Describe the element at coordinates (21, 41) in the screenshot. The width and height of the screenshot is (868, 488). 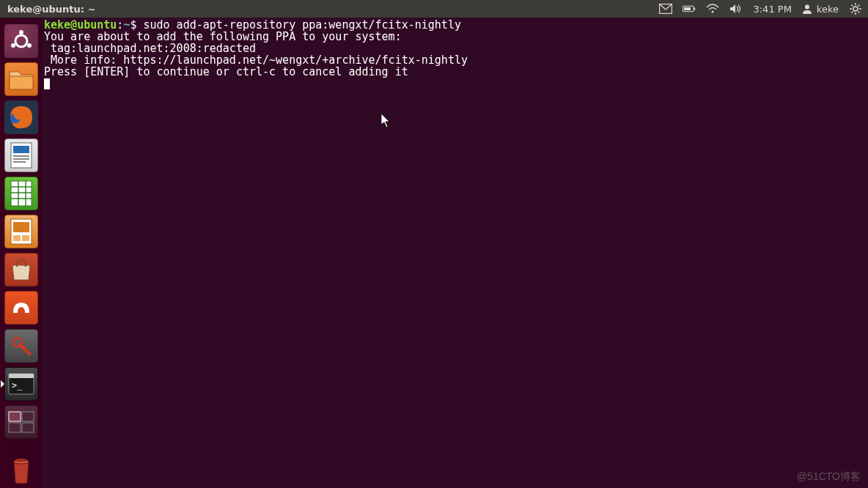
I see `ubuntu-logo-icon` at that location.